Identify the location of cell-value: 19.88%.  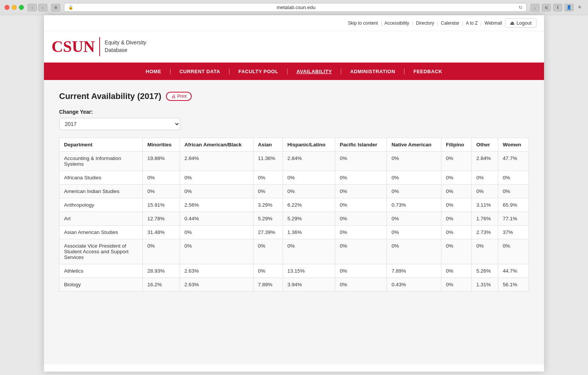
(161, 162).